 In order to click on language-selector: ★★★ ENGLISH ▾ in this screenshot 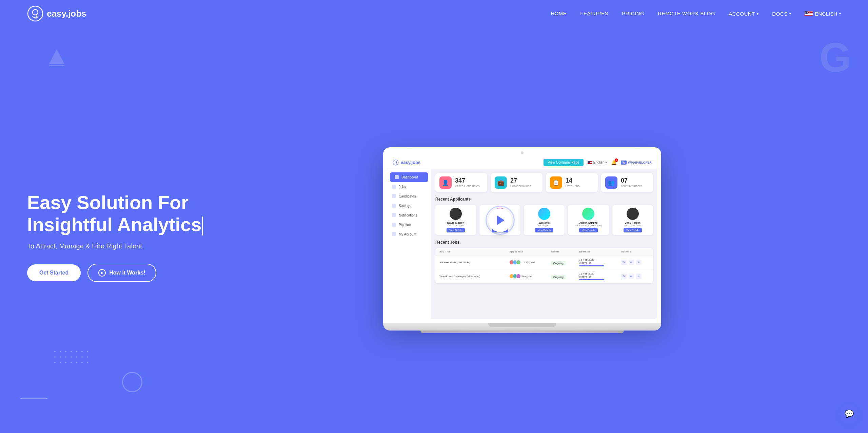, I will do `click(823, 14)`.